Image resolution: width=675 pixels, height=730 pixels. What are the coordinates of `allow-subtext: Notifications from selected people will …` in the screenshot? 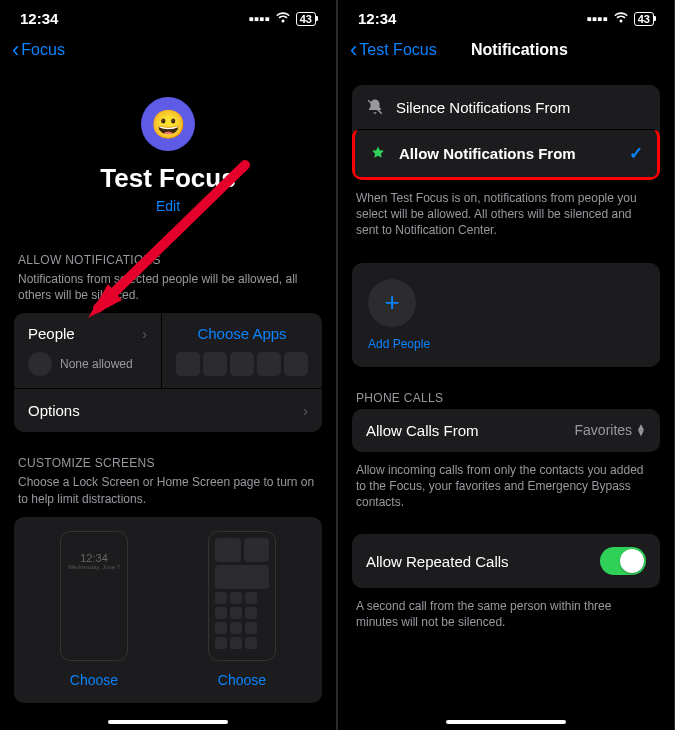 It's located at (168, 292).